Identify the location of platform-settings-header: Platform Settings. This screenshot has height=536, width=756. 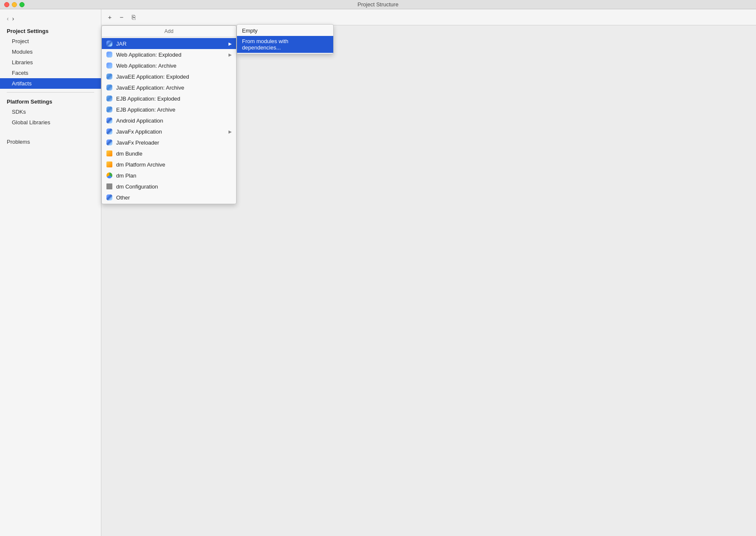
(51, 101).